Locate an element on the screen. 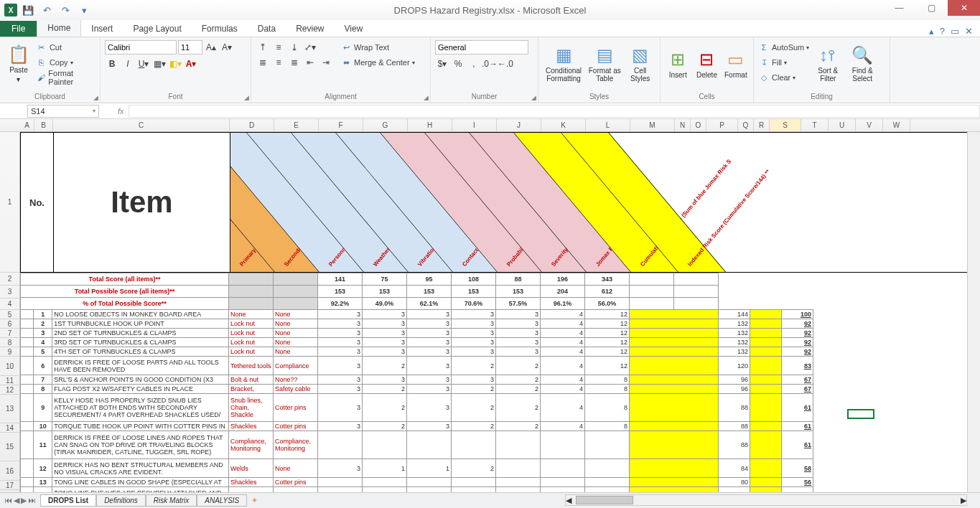  selected-cell is located at coordinates (861, 414).